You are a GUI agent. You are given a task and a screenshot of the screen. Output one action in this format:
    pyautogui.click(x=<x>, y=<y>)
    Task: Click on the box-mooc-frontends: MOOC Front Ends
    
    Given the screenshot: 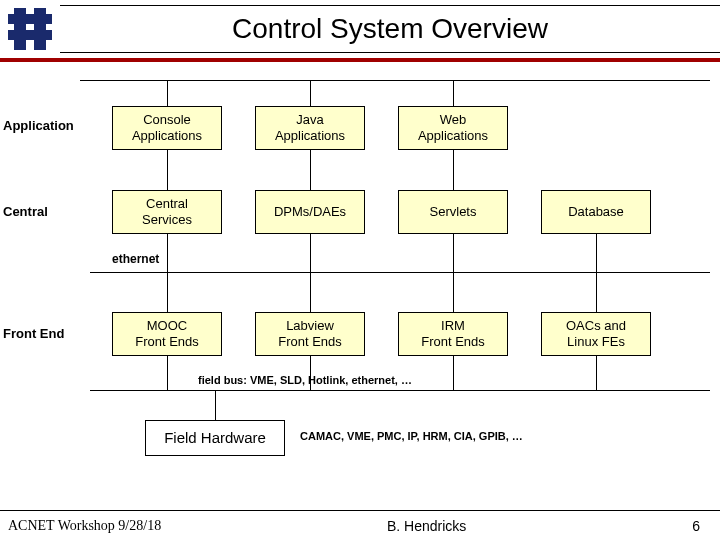 What is the action you would take?
    pyautogui.click(x=167, y=334)
    